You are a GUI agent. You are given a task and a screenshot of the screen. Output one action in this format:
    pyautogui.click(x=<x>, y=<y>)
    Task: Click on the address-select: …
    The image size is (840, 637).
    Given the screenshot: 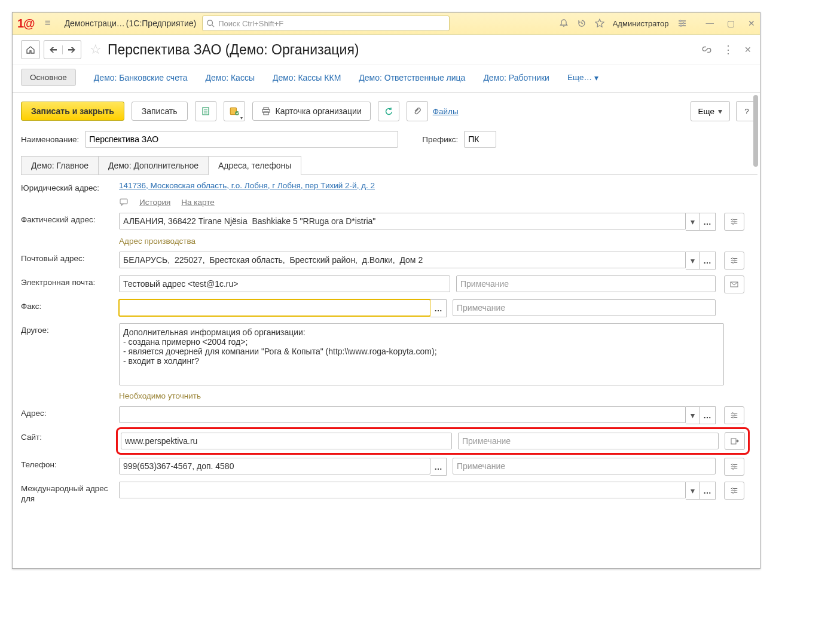 What is the action you would take?
    pyautogui.click(x=708, y=415)
    